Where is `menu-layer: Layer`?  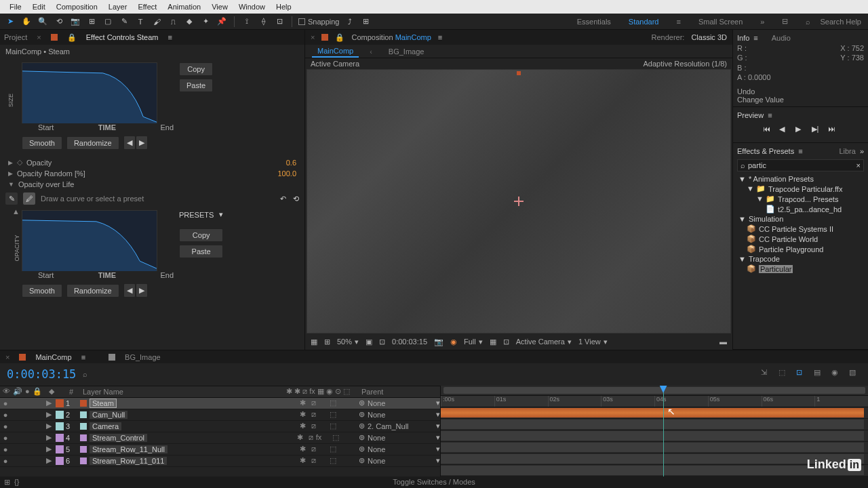
menu-layer: Layer is located at coordinates (118, 7).